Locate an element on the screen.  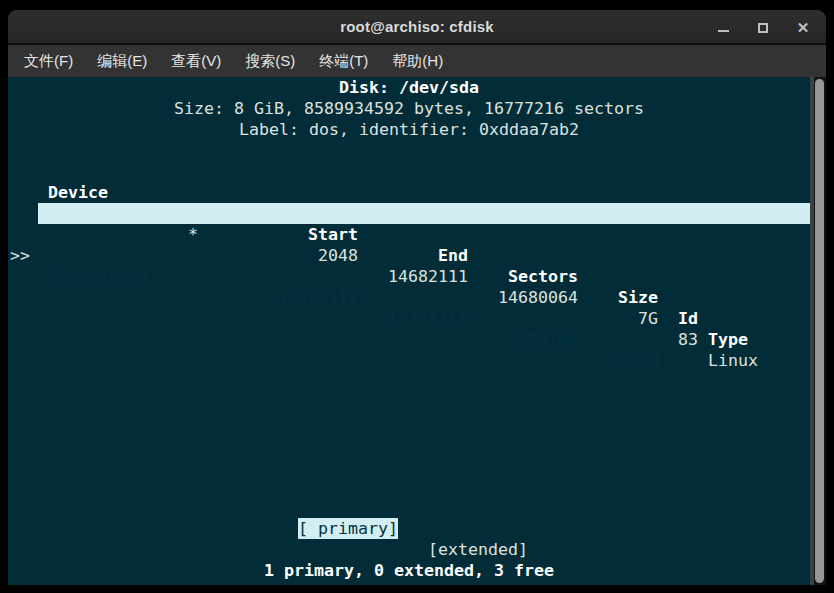
row-end: 14682111 is located at coordinates (418, 276).